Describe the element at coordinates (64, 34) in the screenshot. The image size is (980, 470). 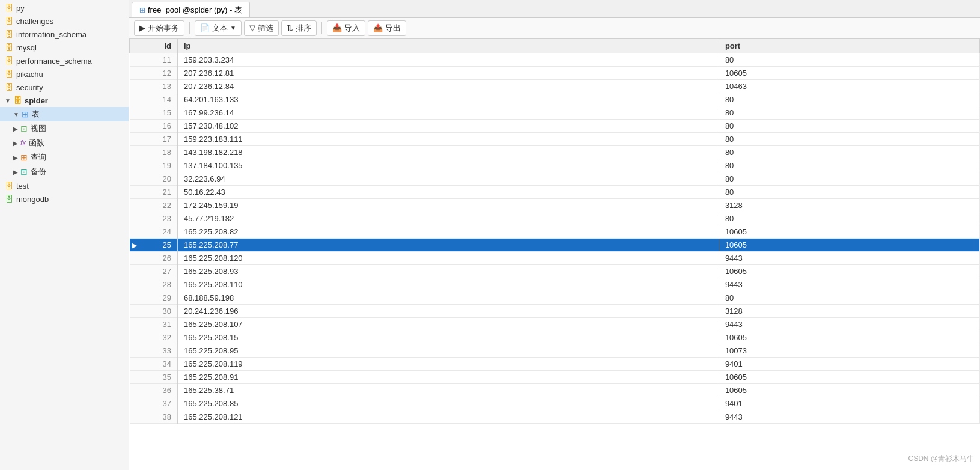
I see `sidebar-item-information-schema: 🗄 information_schema` at that location.